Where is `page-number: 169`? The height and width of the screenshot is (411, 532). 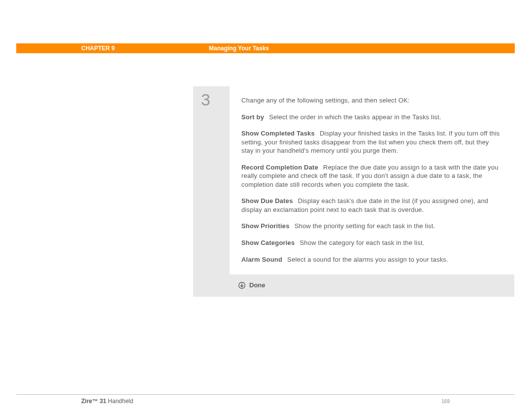
page-number: 169 is located at coordinates (445, 401).